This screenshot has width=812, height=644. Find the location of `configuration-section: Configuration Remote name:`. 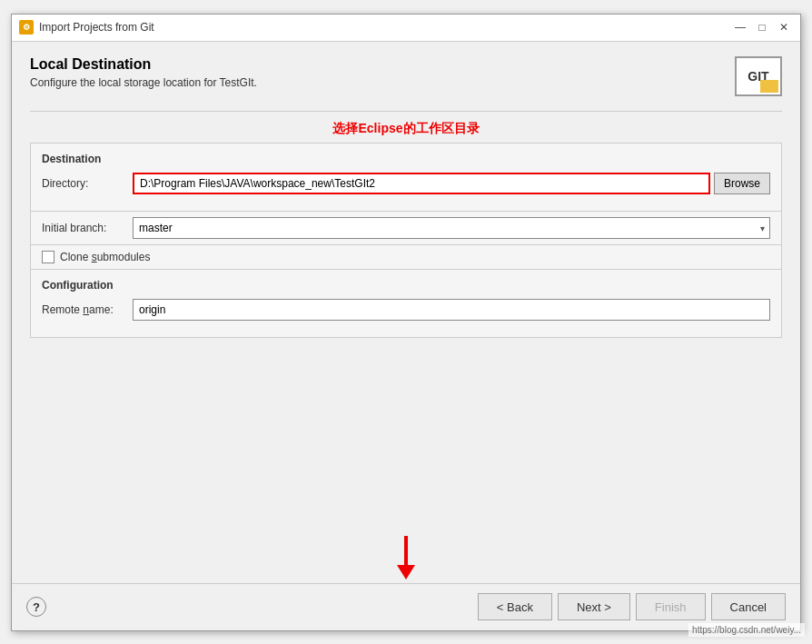

configuration-section: Configuration Remote name: is located at coordinates (406, 303).